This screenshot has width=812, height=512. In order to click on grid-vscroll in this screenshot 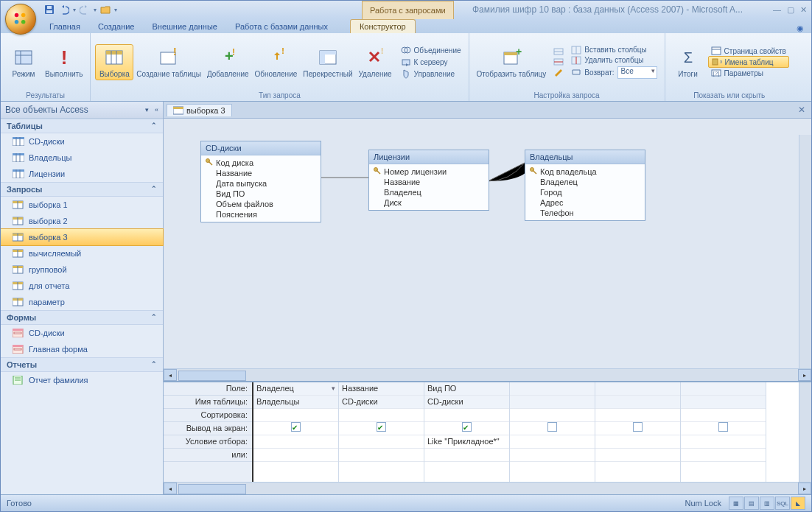, I will do `click(805, 432)`.